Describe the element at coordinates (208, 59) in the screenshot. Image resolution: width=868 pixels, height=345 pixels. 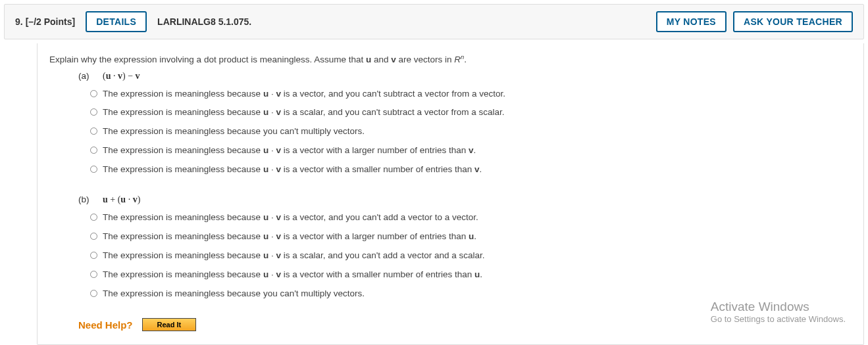
I see `prompt-pre: Explain why the expression involving a d…` at that location.